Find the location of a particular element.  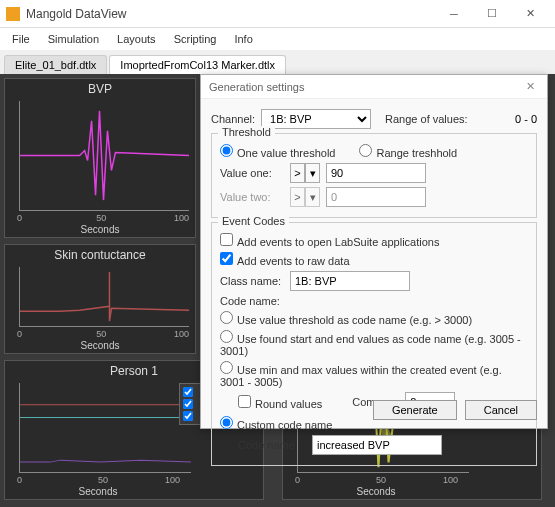

radio-one-threshold: One value threshold is located at coordinates (278, 152).